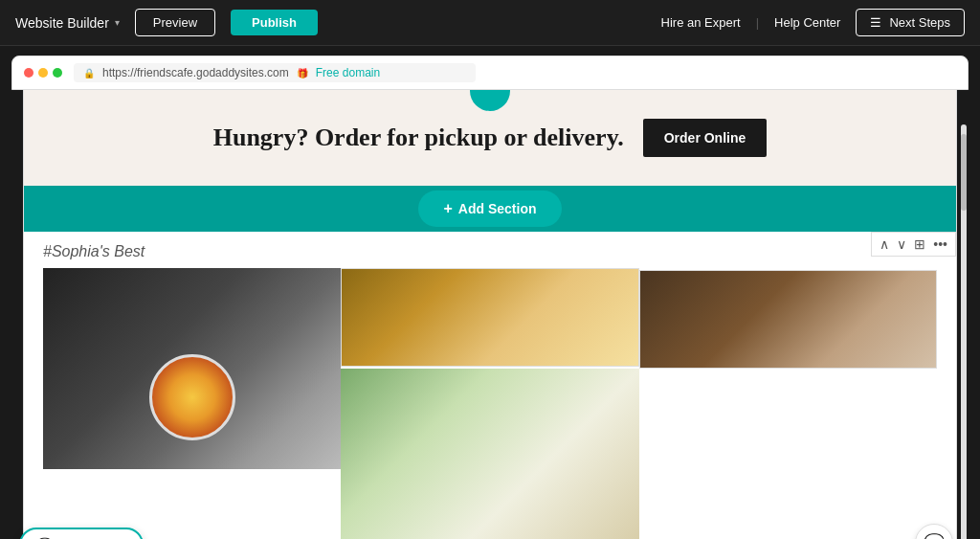  What do you see at coordinates (195, 73) in the screenshot?
I see `url-text: https://friendscafe.godaddysites.com` at bounding box center [195, 73].